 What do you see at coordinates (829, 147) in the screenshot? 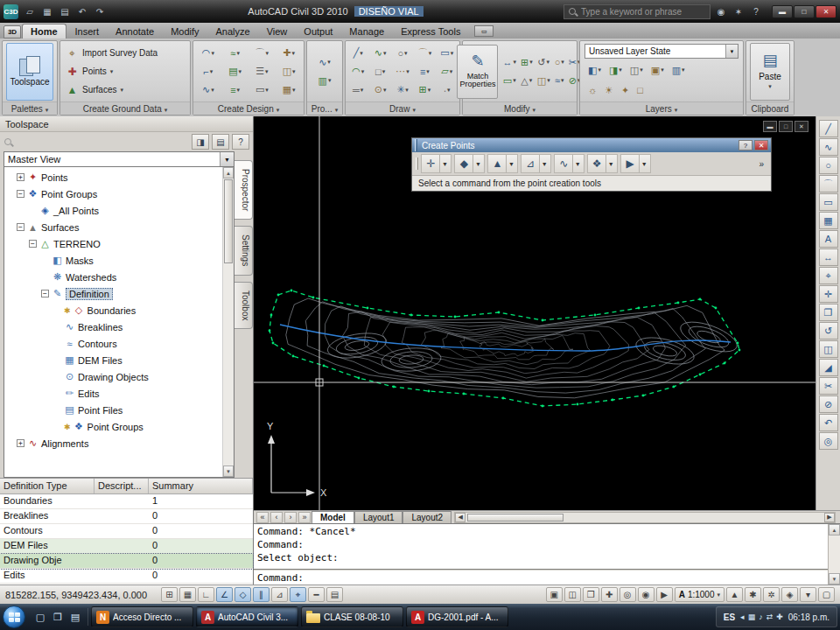
I see `polyline-icon: ∿` at bounding box center [829, 147].